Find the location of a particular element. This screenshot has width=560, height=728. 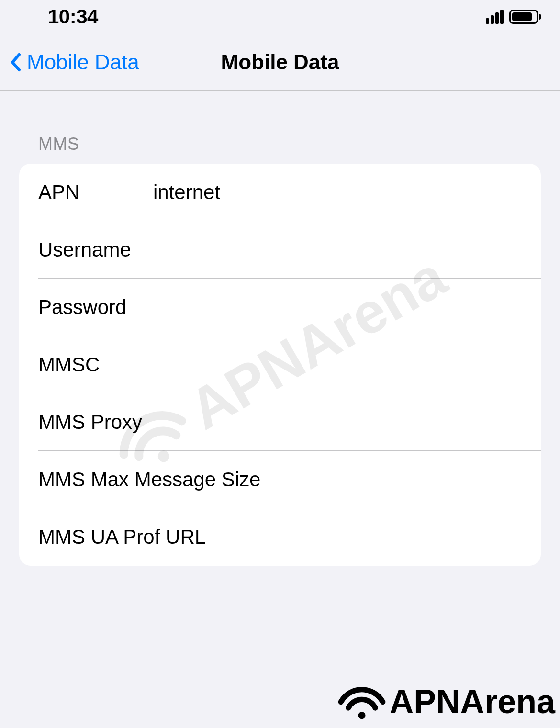

password-row: Password is located at coordinates (280, 307).